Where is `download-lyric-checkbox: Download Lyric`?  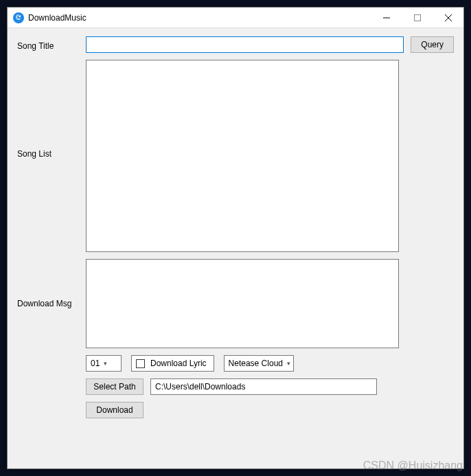
download-lyric-checkbox: Download Lyric is located at coordinates (173, 363).